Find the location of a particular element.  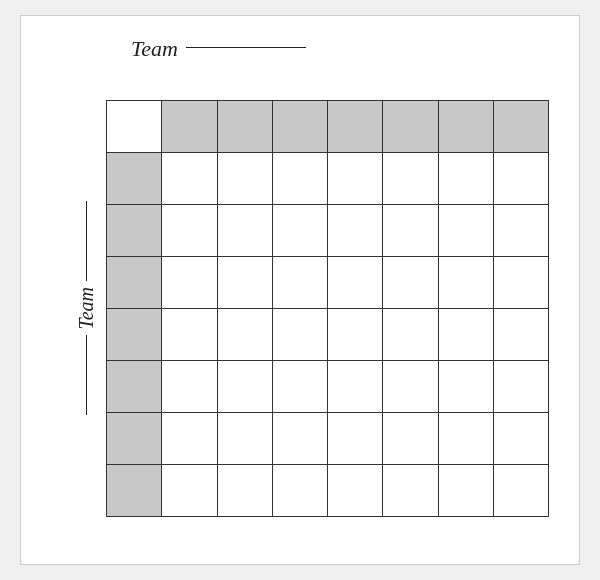

side-label: Team is located at coordinates (86, 308).